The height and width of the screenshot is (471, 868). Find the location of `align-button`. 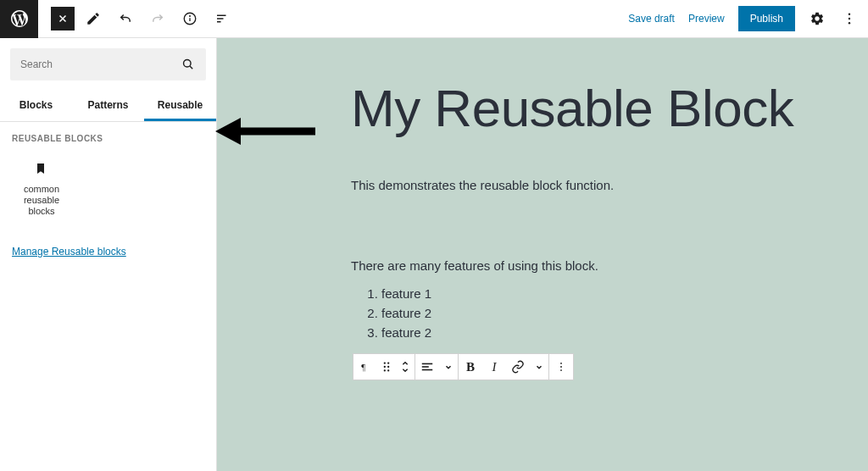

align-button is located at coordinates (427, 367).